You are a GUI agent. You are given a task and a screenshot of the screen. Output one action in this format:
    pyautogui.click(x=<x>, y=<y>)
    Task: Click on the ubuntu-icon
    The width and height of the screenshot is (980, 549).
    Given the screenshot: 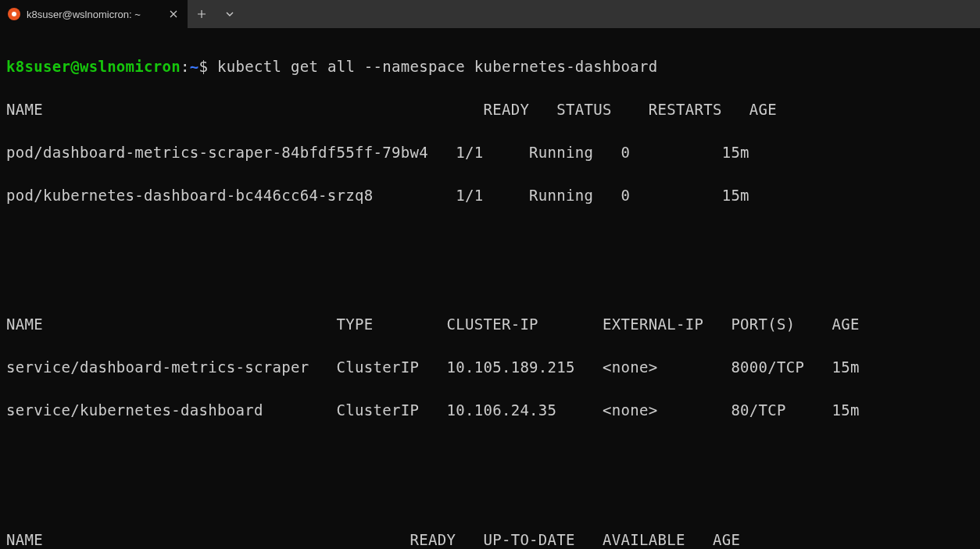 What is the action you would take?
    pyautogui.click(x=14, y=14)
    